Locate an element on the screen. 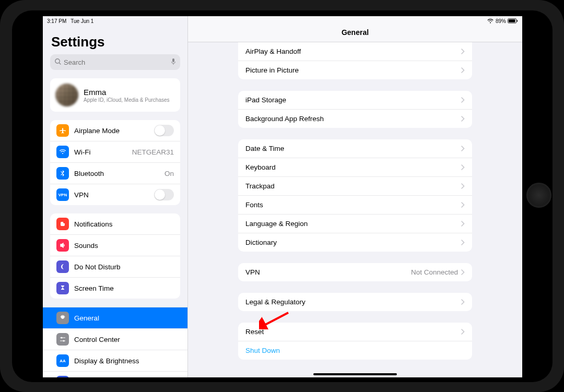  home-indicator is located at coordinates (355, 374).